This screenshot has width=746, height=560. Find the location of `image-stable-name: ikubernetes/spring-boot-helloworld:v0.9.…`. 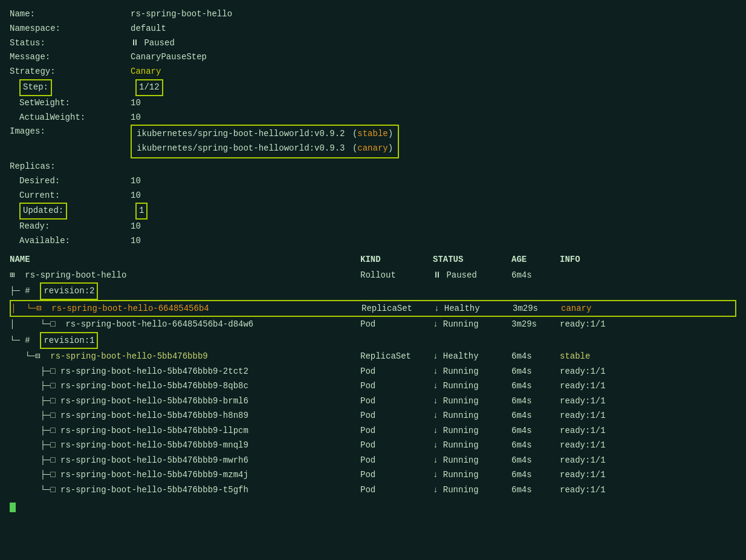

image-stable-name: ikubernetes/spring-boot-helloworld:v0.9.… is located at coordinates (241, 134).